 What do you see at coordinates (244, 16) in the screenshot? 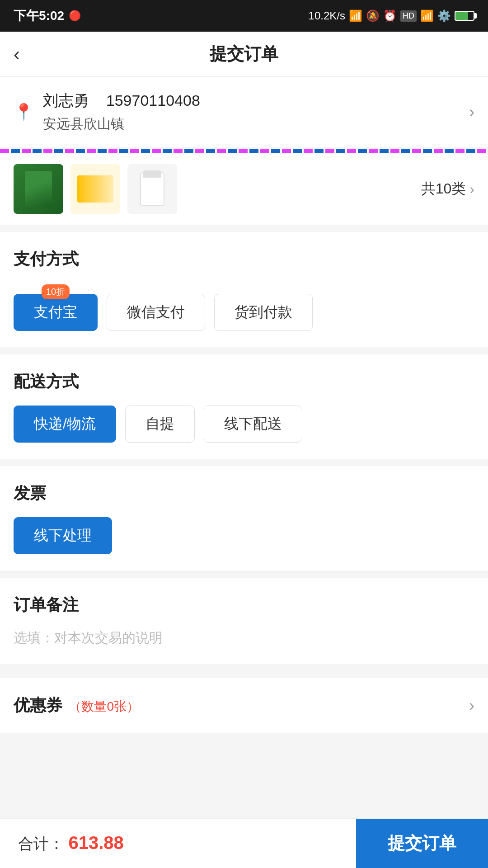
I see `status-bar: 下午5:02 🔴 10.2K/s 📶 🔕 ⏰ HD 📶 ⚙️` at bounding box center [244, 16].